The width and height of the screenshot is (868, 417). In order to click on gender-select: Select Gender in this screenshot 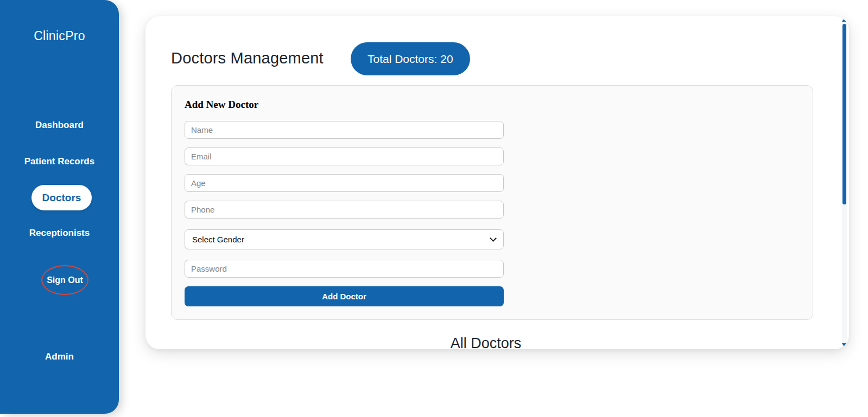, I will do `click(344, 240)`.